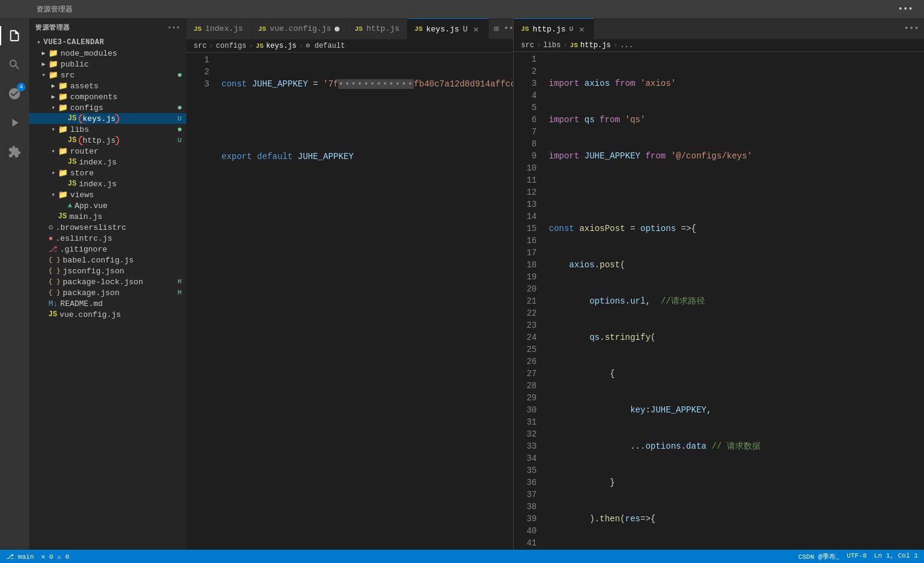 The height and width of the screenshot is (563, 924). What do you see at coordinates (108, 216) in the screenshot?
I see `tree-main-js: ▶ JS main.js` at bounding box center [108, 216].